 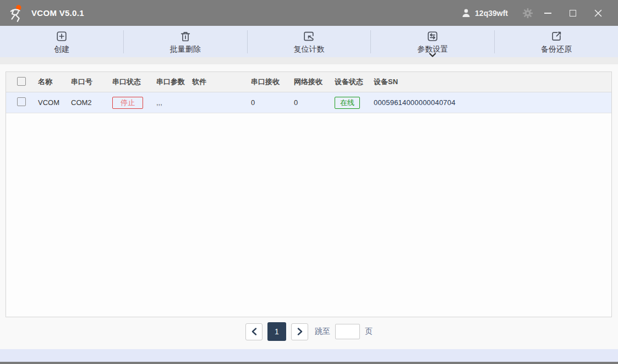 I want to click on jump-page-input, so click(x=348, y=332).